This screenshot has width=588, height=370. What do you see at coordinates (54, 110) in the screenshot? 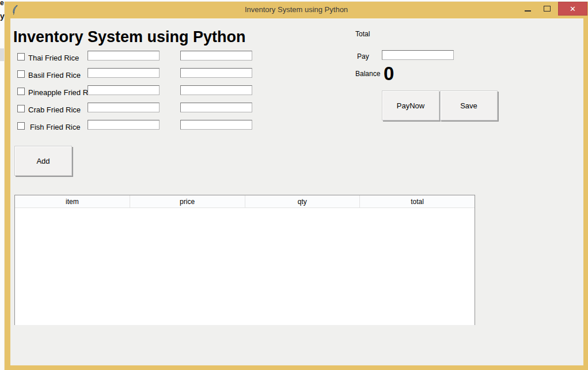
I see `crab-fried-rice-label: Crab Fried Rice` at bounding box center [54, 110].